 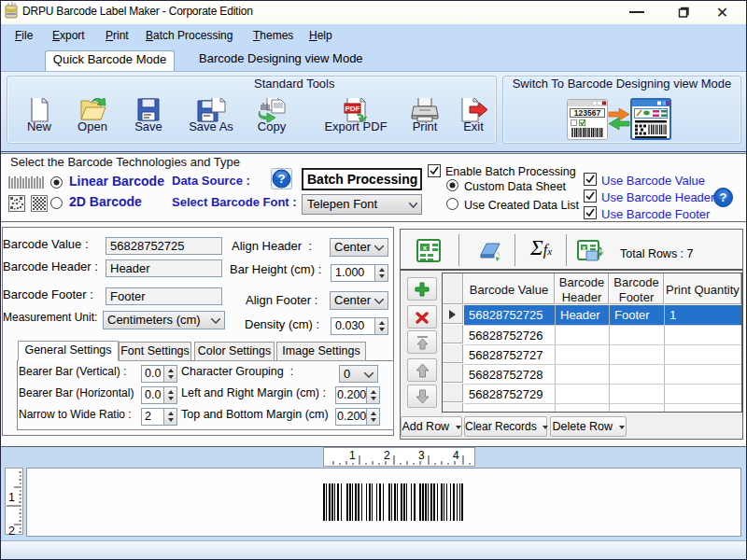 What do you see at coordinates (422, 455) in the screenshot?
I see `svg-text: 3` at bounding box center [422, 455].